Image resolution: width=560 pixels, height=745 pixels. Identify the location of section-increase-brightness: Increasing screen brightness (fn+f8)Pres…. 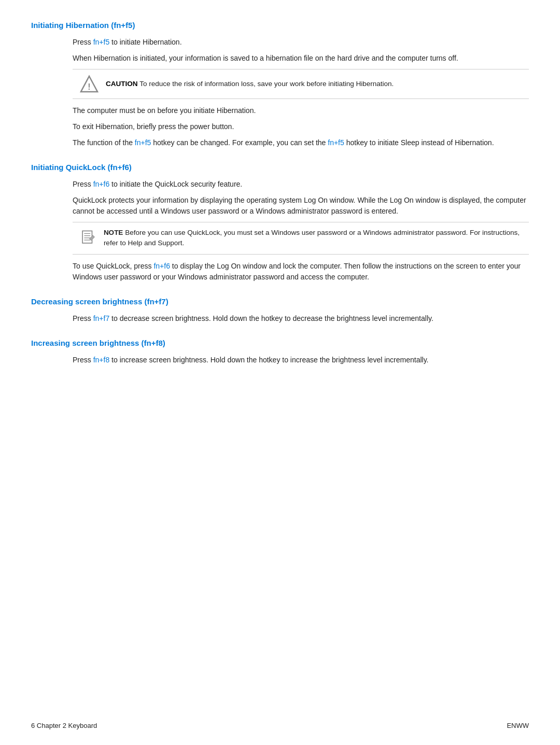
(280, 352).